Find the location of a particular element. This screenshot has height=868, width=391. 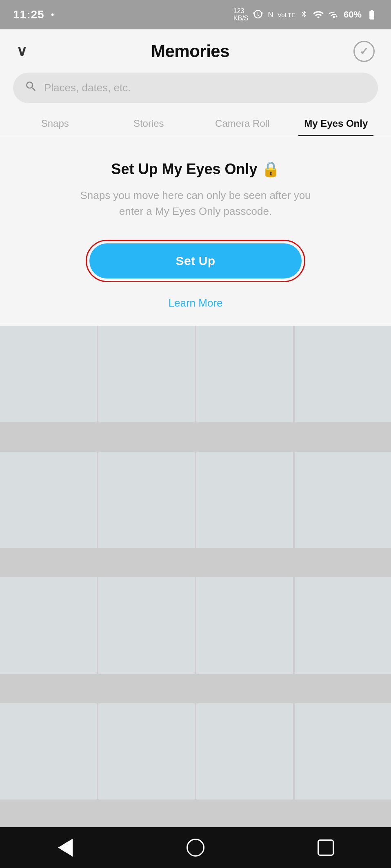

wifi-icon is located at coordinates (318, 15).